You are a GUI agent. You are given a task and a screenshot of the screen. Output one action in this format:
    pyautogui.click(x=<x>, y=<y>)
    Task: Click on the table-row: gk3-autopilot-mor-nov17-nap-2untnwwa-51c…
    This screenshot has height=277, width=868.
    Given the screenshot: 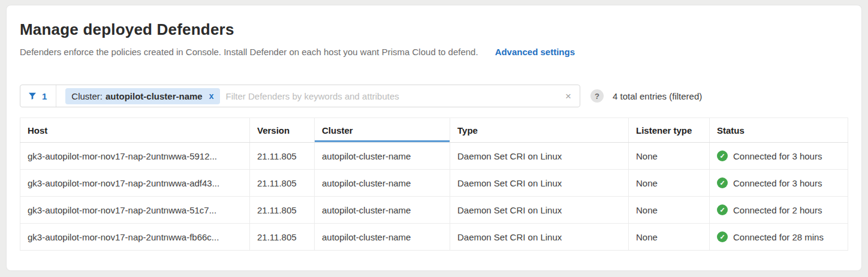 What is the action you would take?
    pyautogui.click(x=434, y=210)
    